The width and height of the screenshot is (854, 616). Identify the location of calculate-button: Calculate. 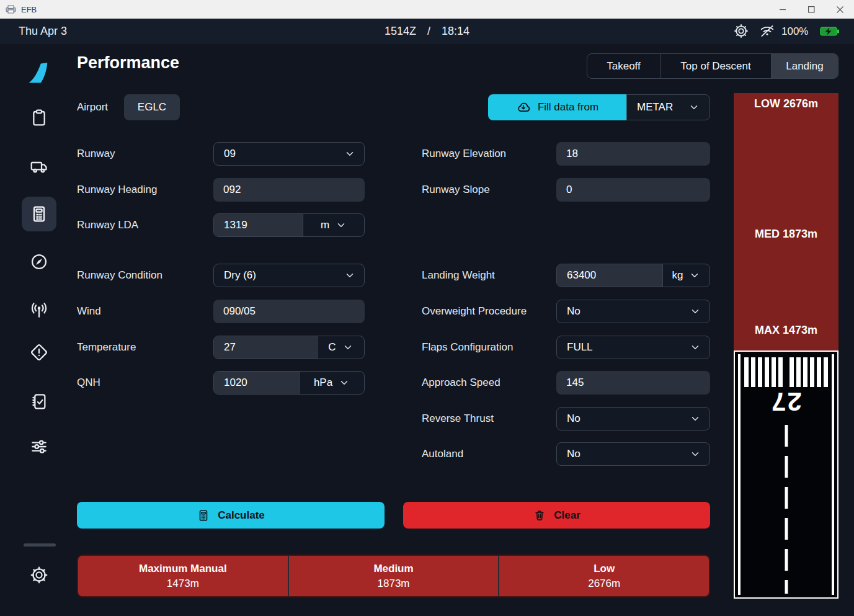
(231, 515).